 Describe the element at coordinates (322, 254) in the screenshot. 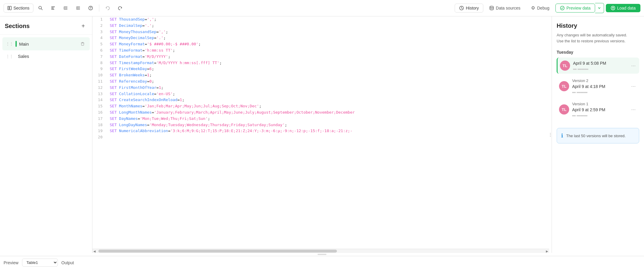

I see `resize-bar` at that location.